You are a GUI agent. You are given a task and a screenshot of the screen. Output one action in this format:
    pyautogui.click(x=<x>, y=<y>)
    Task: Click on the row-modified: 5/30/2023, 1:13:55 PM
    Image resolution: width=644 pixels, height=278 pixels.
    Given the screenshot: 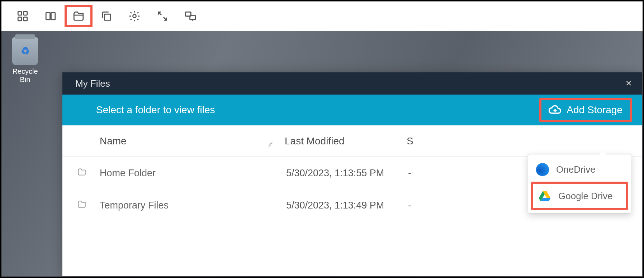 What is the action you would take?
    pyautogui.click(x=347, y=173)
    